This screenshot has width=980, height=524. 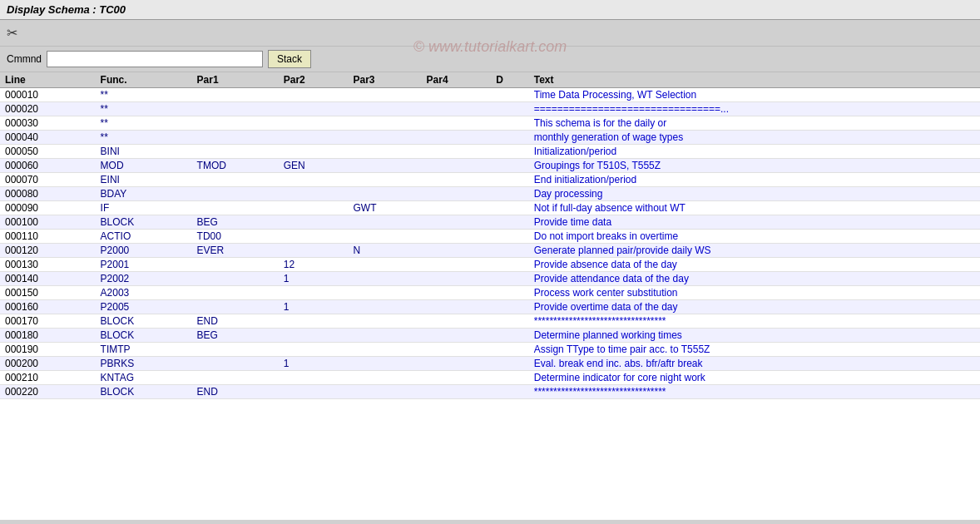 I want to click on cell-text: Groupings for T510S, T555Z, so click(x=755, y=166).